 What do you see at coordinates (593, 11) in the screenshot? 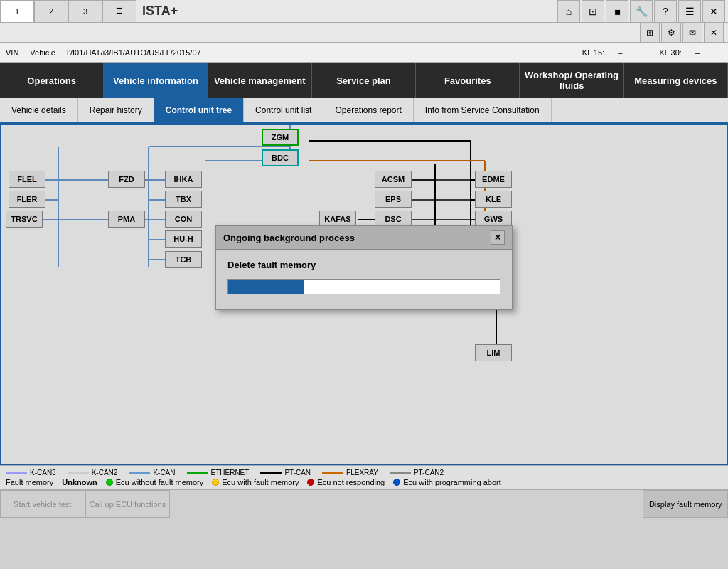
I see `monitor-icon: ⊡` at bounding box center [593, 11].